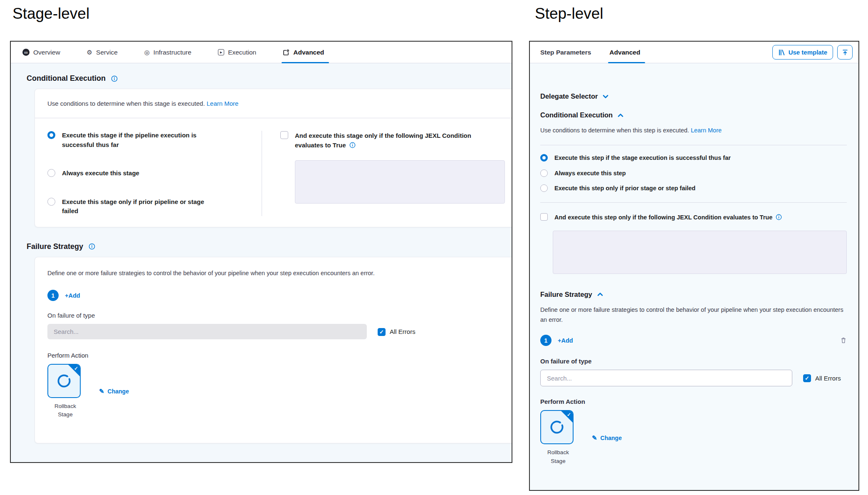 The image size is (868, 495). What do you see at coordinates (845, 52) in the screenshot?
I see `upload-icon` at bounding box center [845, 52].